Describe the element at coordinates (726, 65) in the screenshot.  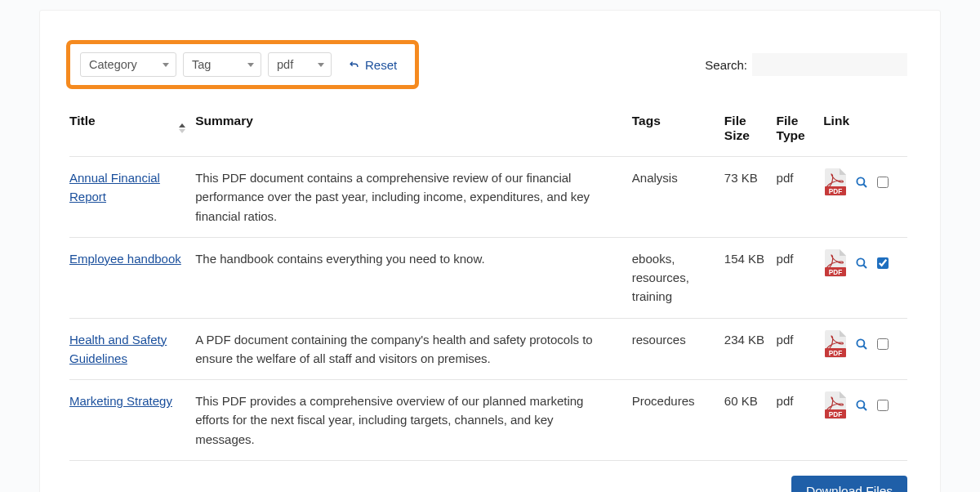
I see `search-label: Search:` at that location.